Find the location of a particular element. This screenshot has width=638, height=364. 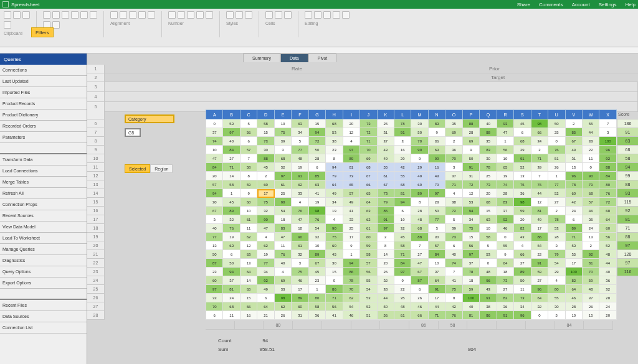

heatmap-cell: 91 is located at coordinates (402, 133).